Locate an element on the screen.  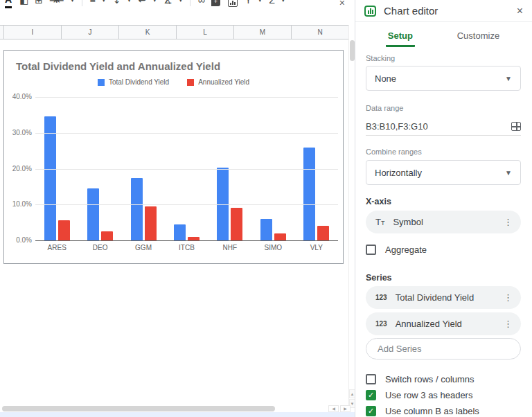
column-header-J: J is located at coordinates (90, 32).